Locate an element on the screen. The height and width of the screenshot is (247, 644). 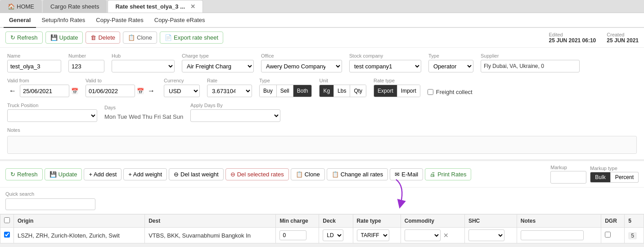
currency-select: USD is located at coordinates (182, 91).